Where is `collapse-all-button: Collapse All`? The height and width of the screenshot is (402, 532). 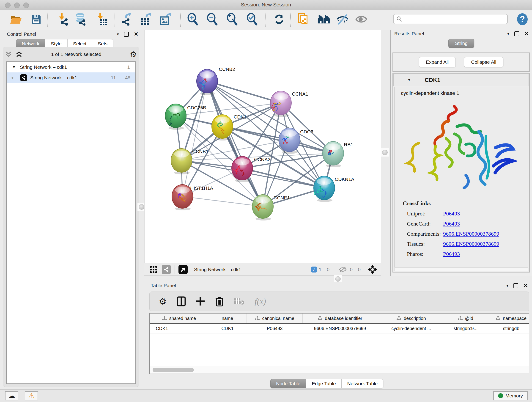 collapse-all-button: Collapse All is located at coordinates (484, 62).